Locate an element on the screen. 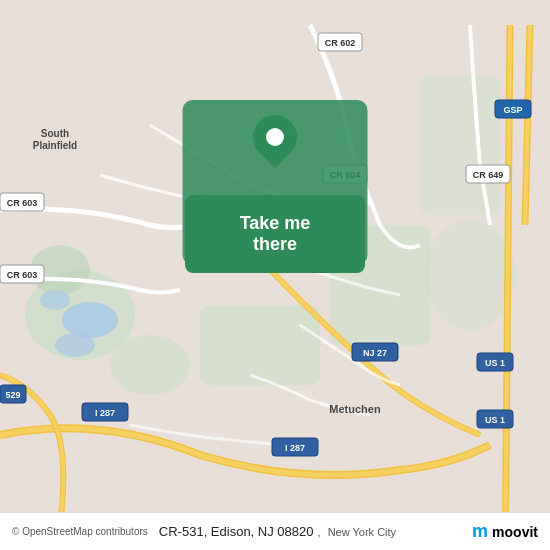  moovit-logo: m moovit is located at coordinates (505, 532).